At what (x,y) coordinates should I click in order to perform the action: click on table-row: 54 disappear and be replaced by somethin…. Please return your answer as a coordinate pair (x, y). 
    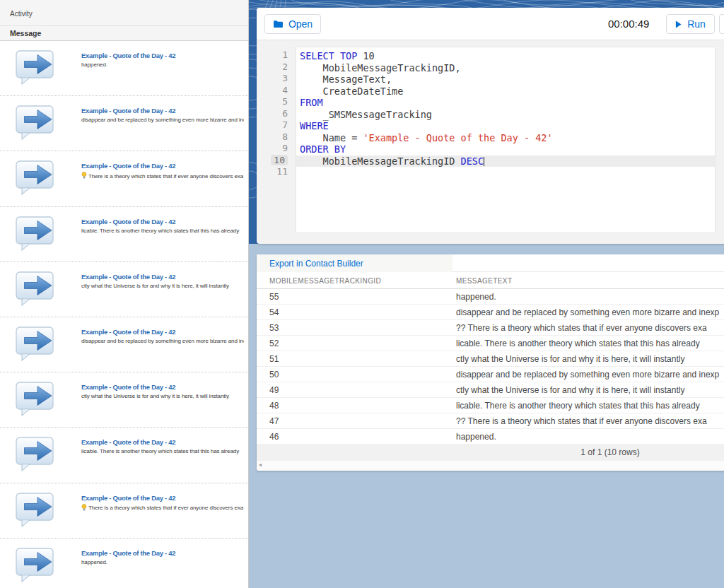
    Looking at the image, I should click on (491, 312).